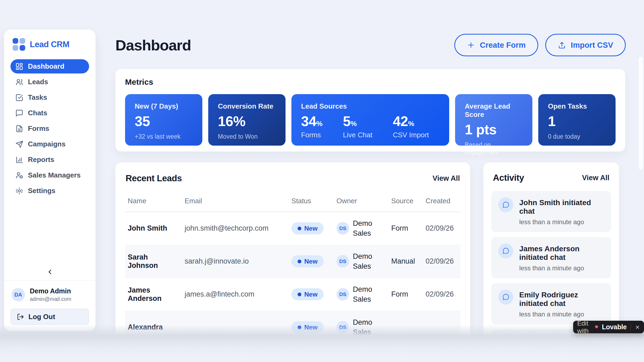  Describe the element at coordinates (442, 202) in the screenshot. I see `column-header-created: Created` at that location.